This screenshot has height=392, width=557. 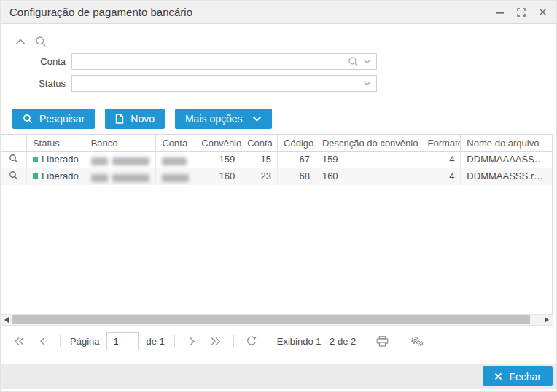 What do you see at coordinates (278, 12) in the screenshot?
I see `titlebar: Configuração de pagamento bancário` at bounding box center [278, 12].